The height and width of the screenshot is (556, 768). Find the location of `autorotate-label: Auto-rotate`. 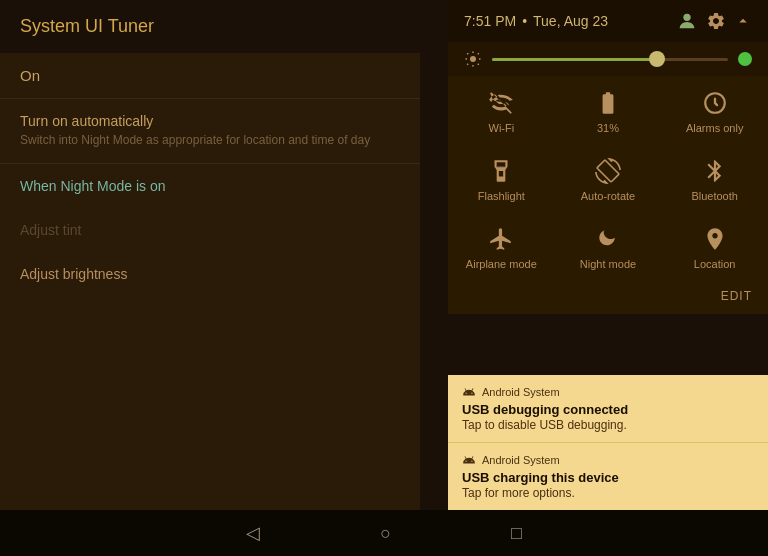

autorotate-label: Auto-rotate is located at coordinates (608, 196).